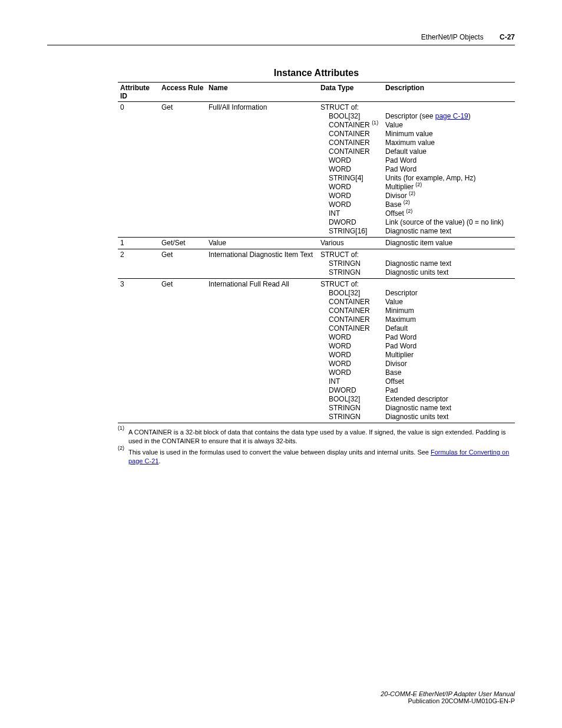 This screenshot has height=728, width=562. Describe the element at coordinates (452, 37) in the screenshot. I see `header-section: EtherNet/IP Objects` at that location.